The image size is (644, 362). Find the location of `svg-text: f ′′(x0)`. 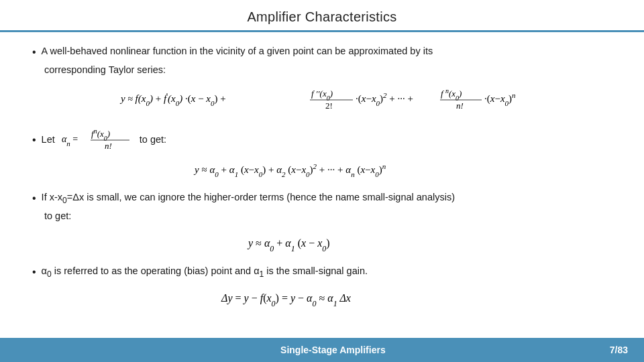

svg-text: f ′′(x0) is located at coordinates (322, 95).